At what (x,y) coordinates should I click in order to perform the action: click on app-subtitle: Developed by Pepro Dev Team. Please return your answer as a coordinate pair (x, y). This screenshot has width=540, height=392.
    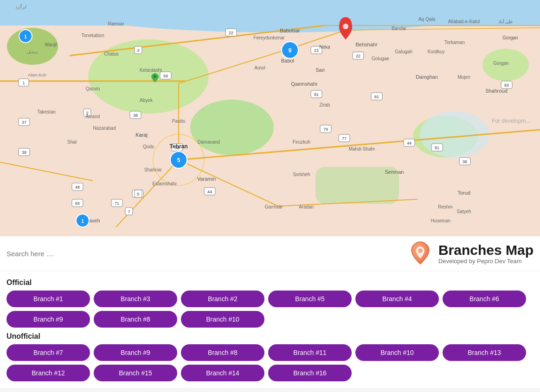
    Looking at the image, I should click on (486, 261).